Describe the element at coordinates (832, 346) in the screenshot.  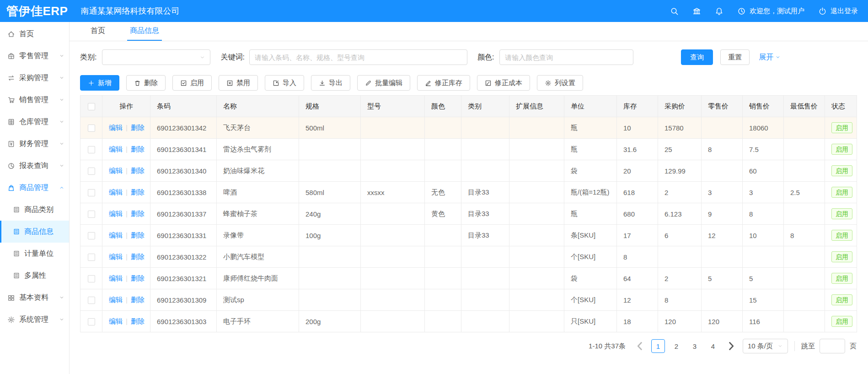
I see `jump-to-input` at that location.